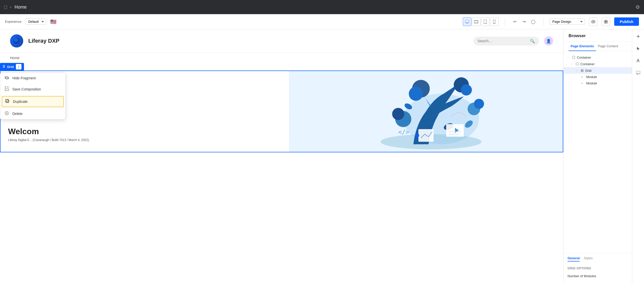 This screenshot has width=644, height=283. Describe the element at coordinates (145, 140) in the screenshot. I see `liferay-desc: Liferay Digital E... (Cavanaugh / Build …` at that location.